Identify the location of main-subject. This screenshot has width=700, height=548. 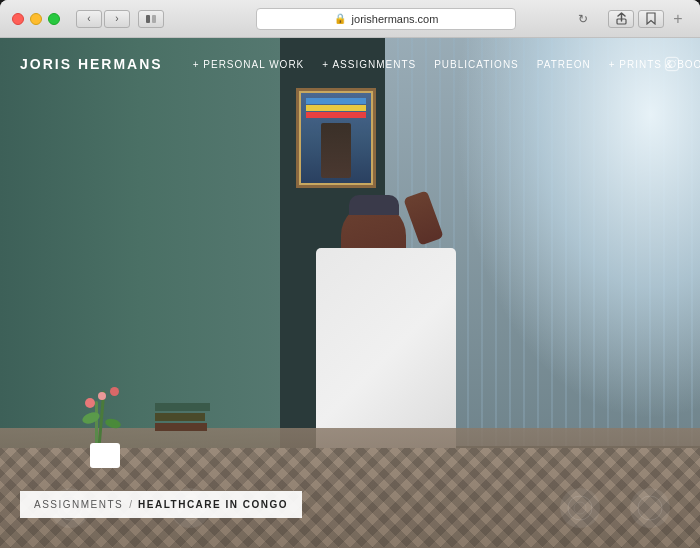
(386, 328).